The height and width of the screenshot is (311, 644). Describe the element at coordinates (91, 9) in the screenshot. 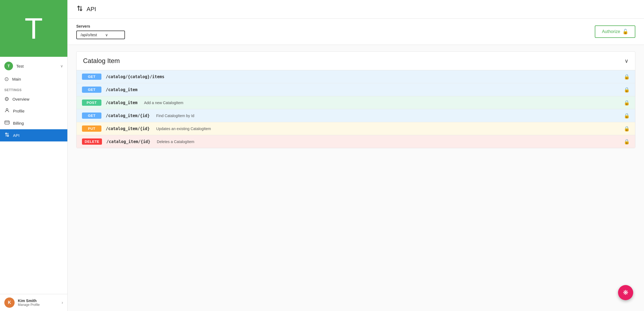

I see `page-title: API` at that location.